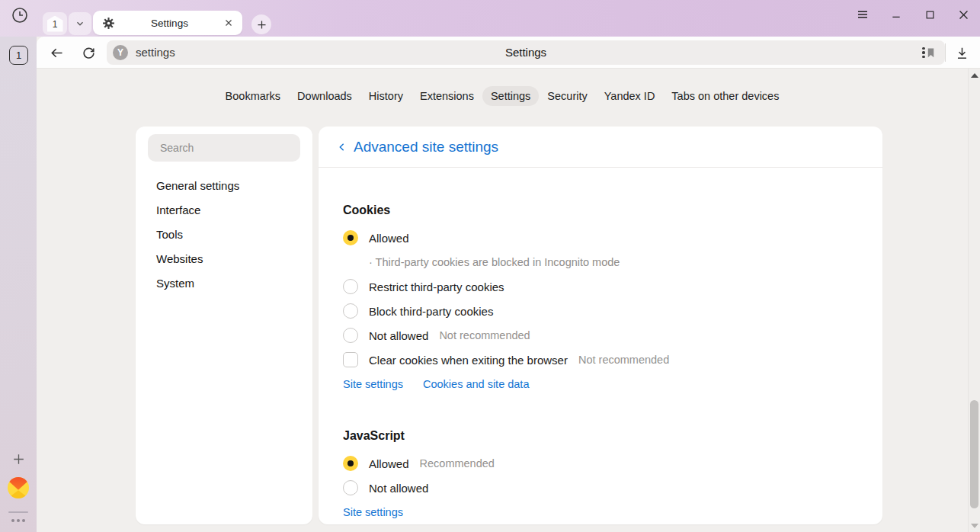 The image size is (980, 532). Describe the element at coordinates (56, 53) in the screenshot. I see `back-arrow-icon` at that location.